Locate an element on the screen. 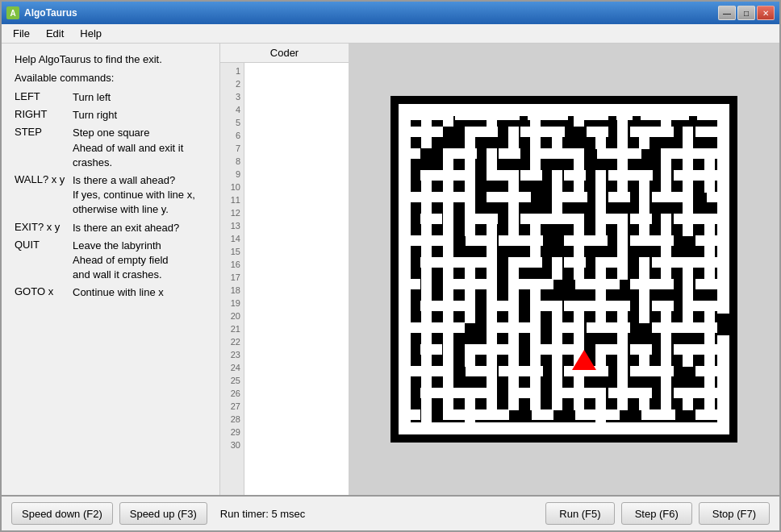  step-button: Step (F6) is located at coordinates (657, 513).